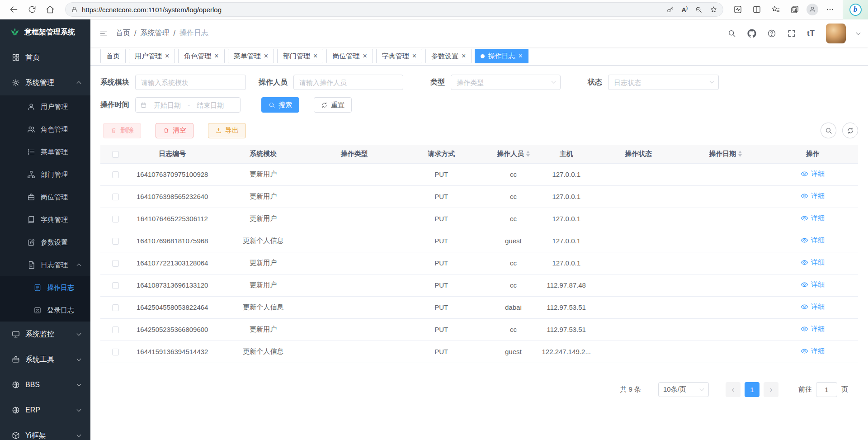 The width and height of the screenshot is (868, 440). What do you see at coordinates (752, 390) in the screenshot?
I see `page-number-button: 1` at bounding box center [752, 390].